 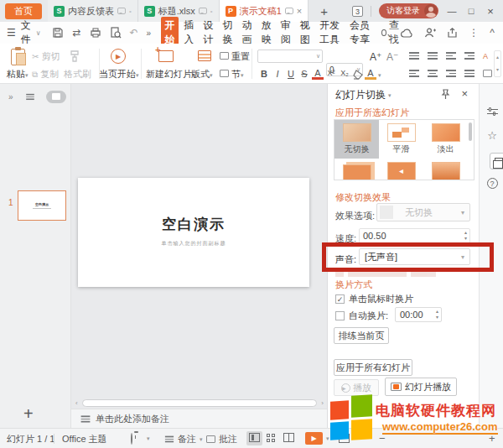 I want to click on new-slide-button: 新建幻灯片▾, so click(x=171, y=74).